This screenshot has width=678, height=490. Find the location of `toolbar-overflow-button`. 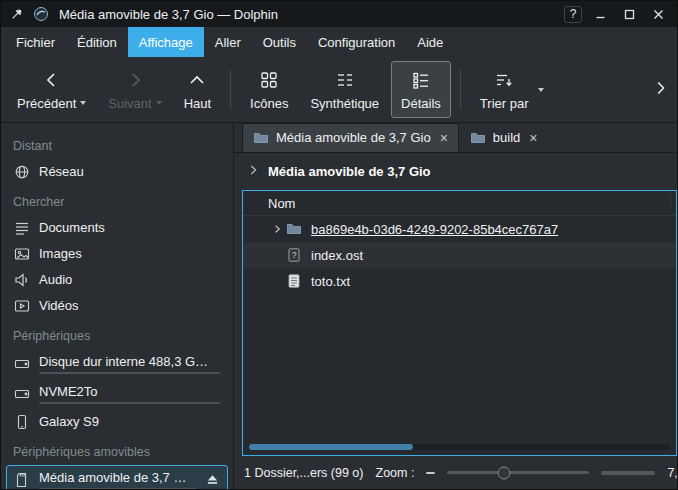

toolbar-overflow-button is located at coordinates (660, 90).